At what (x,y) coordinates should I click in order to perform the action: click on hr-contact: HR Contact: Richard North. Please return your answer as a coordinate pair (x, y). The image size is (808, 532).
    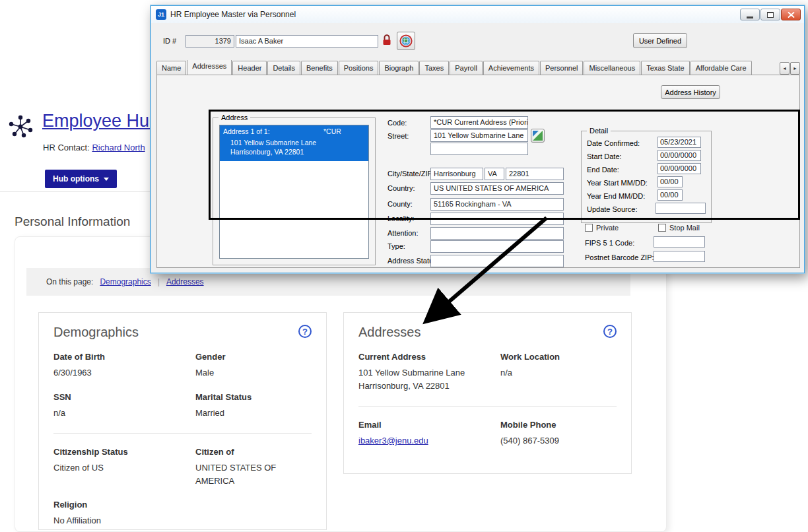
    Looking at the image, I should click on (94, 148).